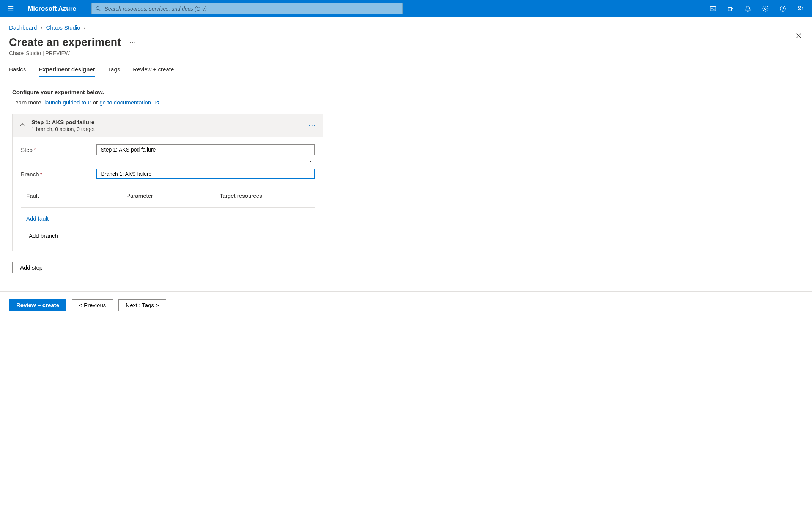 Image resolution: width=812 pixels, height=513 pixels. Describe the element at coordinates (153, 72) in the screenshot. I see `tab-review-create: Review + create` at that location.